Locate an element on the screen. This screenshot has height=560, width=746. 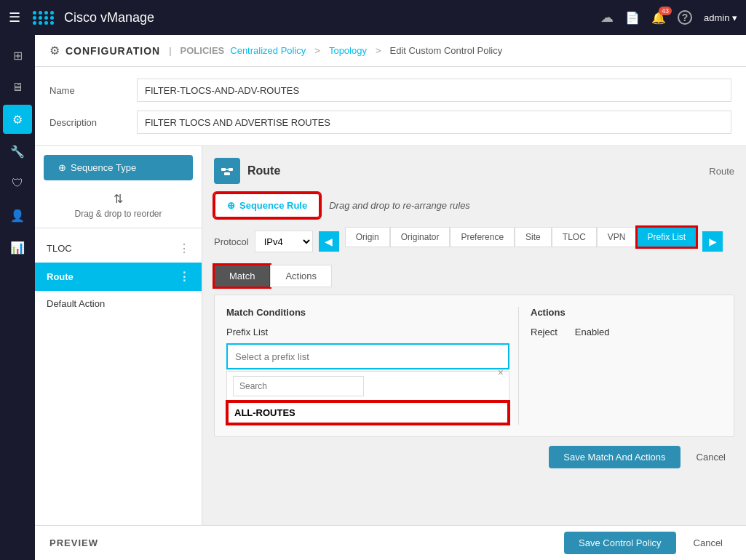
sidebar-item-grid: ⊞ is located at coordinates (17, 55).